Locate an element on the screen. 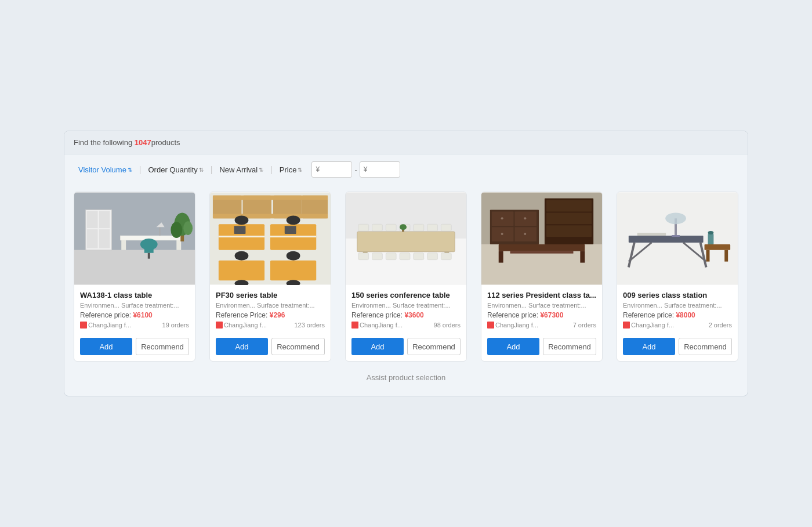  recommend-button-3: Recommend is located at coordinates (434, 346).